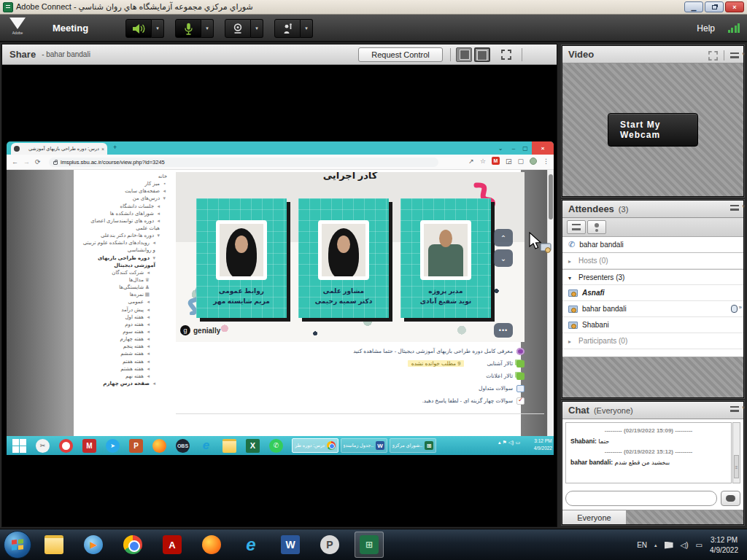 This screenshot has height=560, width=747. Describe the element at coordinates (126, 339) in the screenshot. I see `nav-item: هفته چهارم` at that location.